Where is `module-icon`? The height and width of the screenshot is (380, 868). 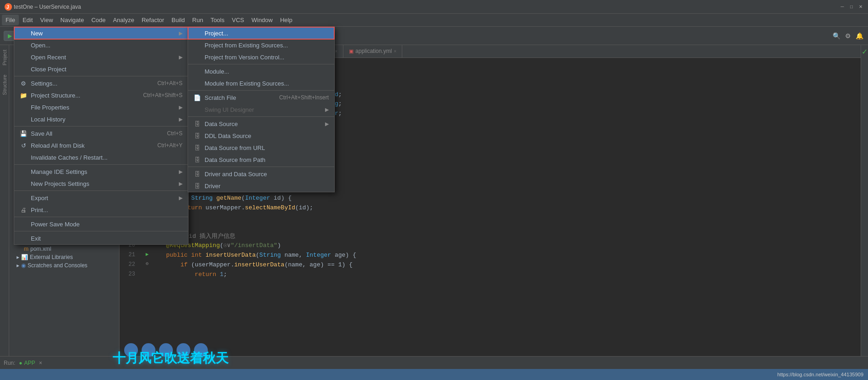 module-icon is located at coordinates (197, 71).